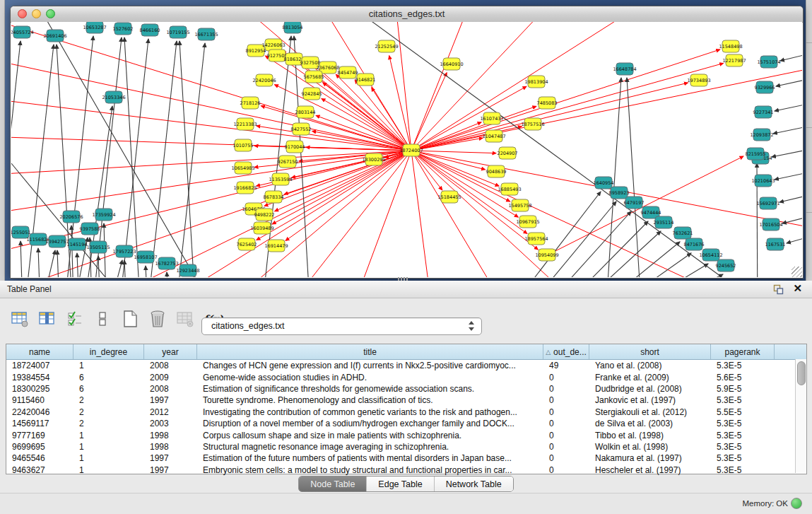 This screenshot has height=514, width=812. I want to click on graph-node-21053346: 21053346, so click(113, 98).